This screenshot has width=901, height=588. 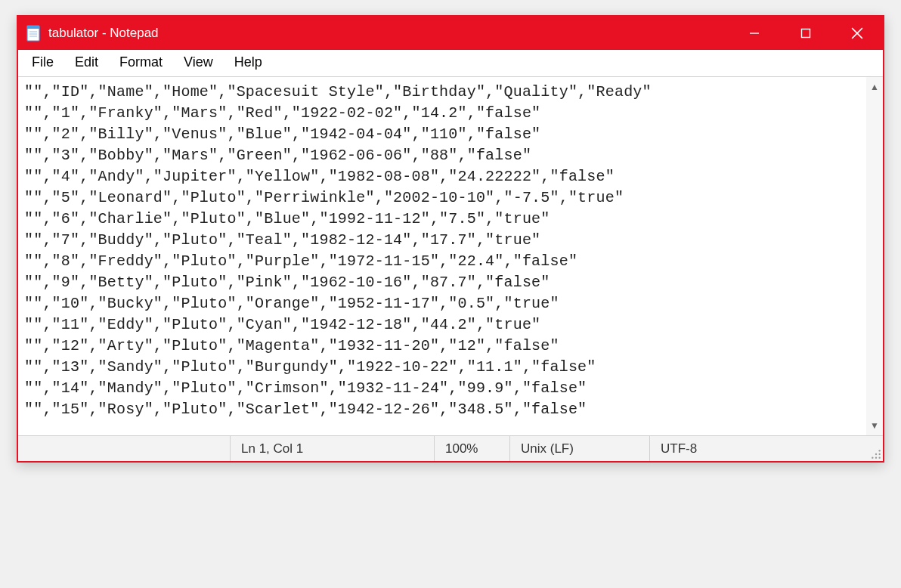 What do you see at coordinates (141, 62) in the screenshot?
I see `menu-format: Format` at bounding box center [141, 62].